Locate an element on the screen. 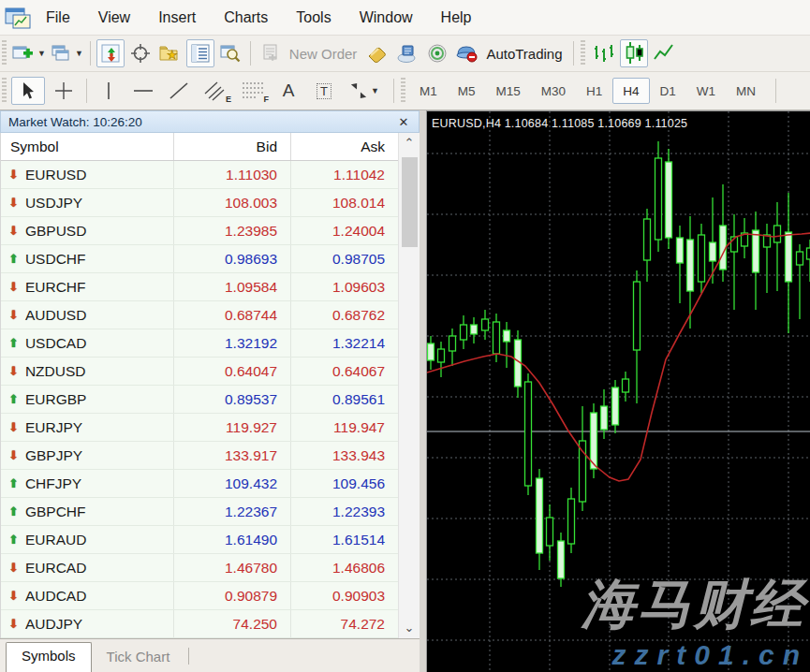 The image size is (810, 672). tab-tick-chart: Tick Chart is located at coordinates (139, 658).